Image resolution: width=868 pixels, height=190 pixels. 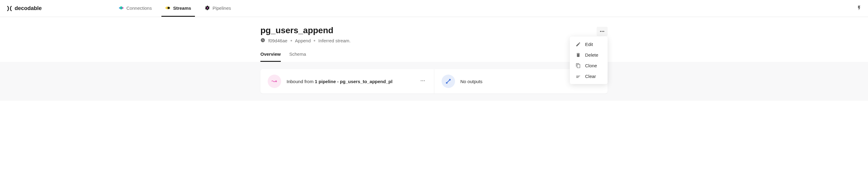 What do you see at coordinates (298, 54) in the screenshot?
I see `sub-tab-label: Schema` at bounding box center [298, 54].